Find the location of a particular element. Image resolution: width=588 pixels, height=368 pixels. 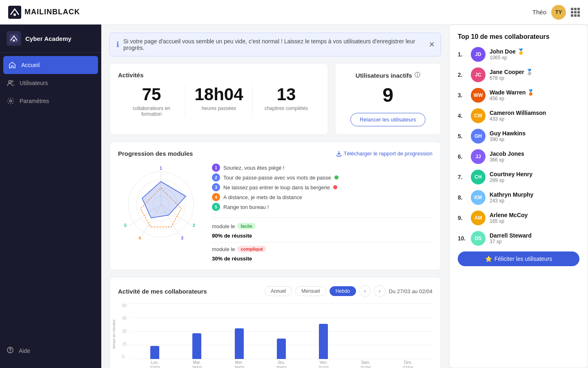

period-annuel: Annuel is located at coordinates (278, 291).